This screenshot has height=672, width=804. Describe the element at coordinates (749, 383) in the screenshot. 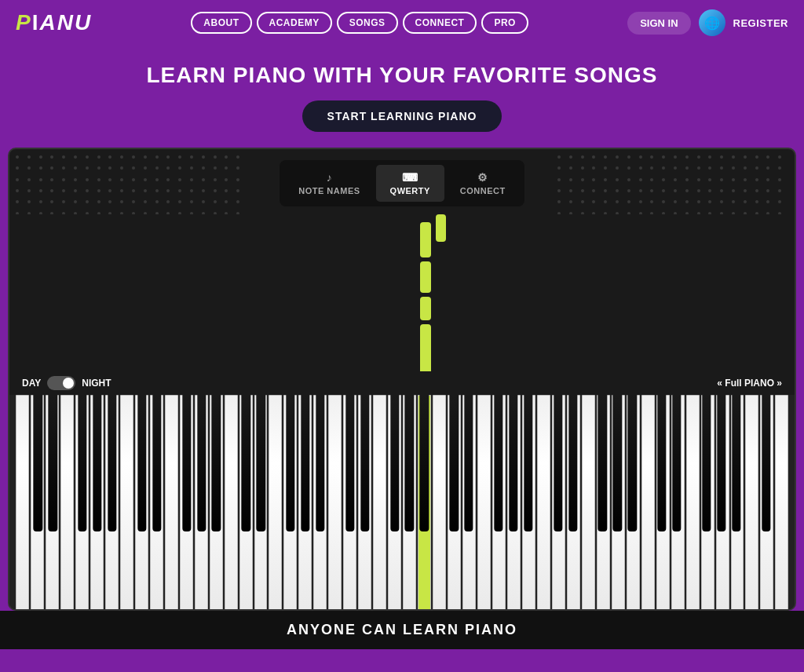

I see `full-piano-label: « Full PIANO »` at that location.